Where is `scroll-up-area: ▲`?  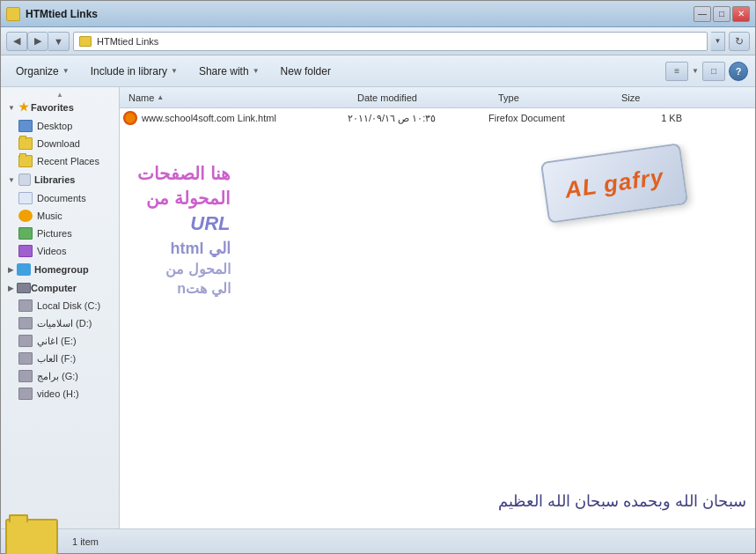 scroll-up-area: ▲ is located at coordinates (60, 94).